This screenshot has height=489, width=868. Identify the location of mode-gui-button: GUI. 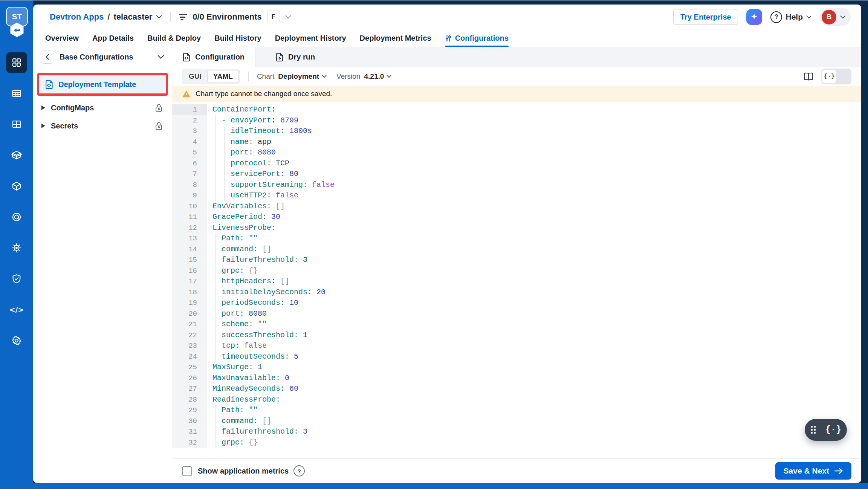
(195, 76).